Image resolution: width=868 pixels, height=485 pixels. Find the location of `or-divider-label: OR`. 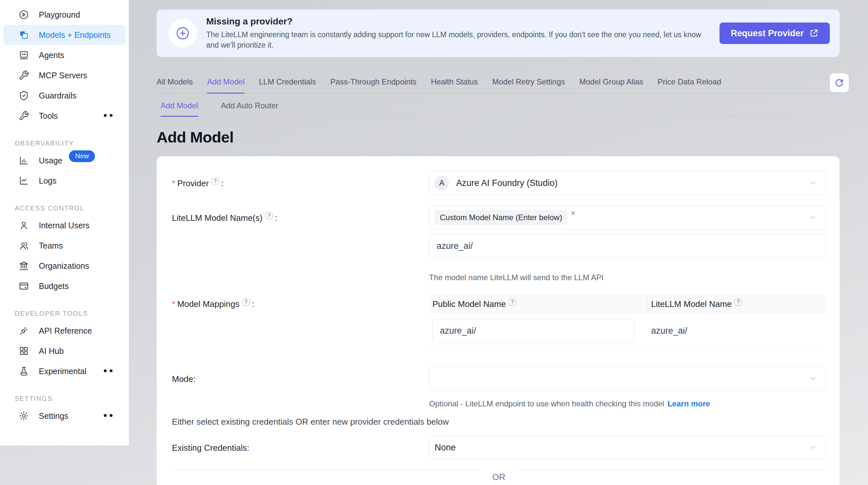

or-divider-label: OR is located at coordinates (499, 477).